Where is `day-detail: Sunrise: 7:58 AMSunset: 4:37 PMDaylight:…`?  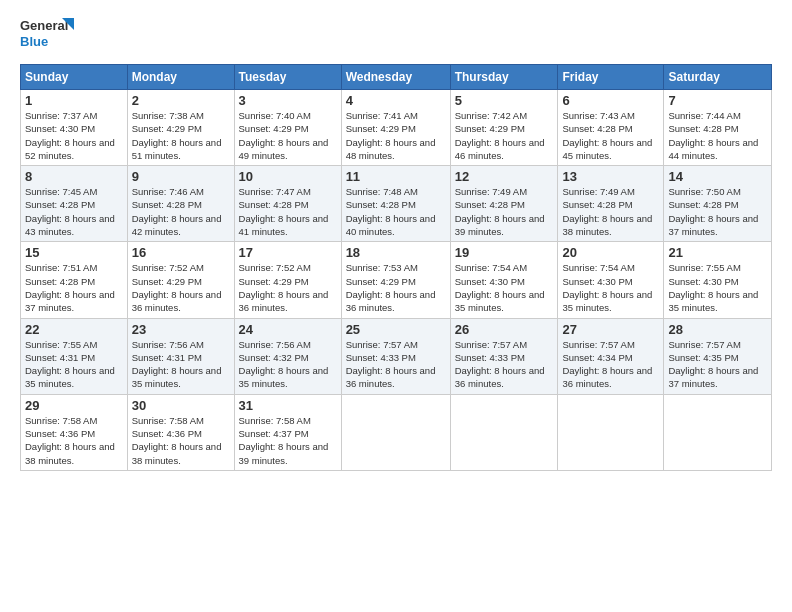 day-detail: Sunrise: 7:58 AMSunset: 4:37 PMDaylight:… is located at coordinates (284, 440).